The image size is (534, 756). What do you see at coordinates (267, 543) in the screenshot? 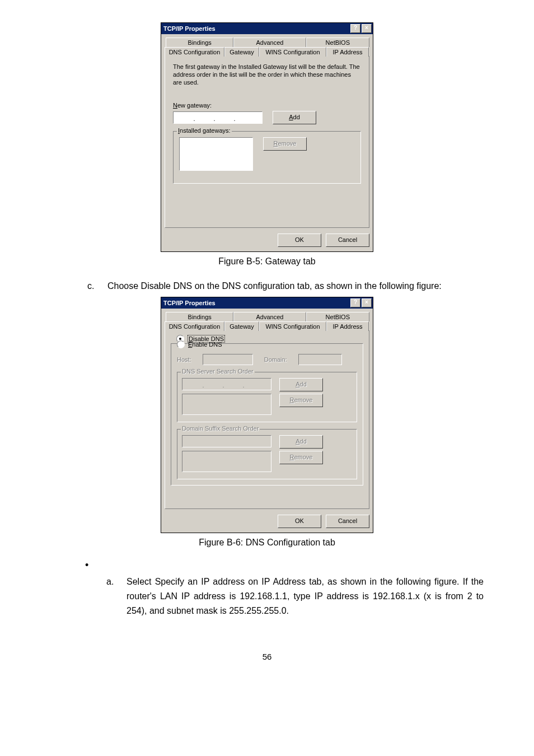
I see `figure-b6-caption: Figure B-6: DNS Configuration tab` at bounding box center [267, 543].